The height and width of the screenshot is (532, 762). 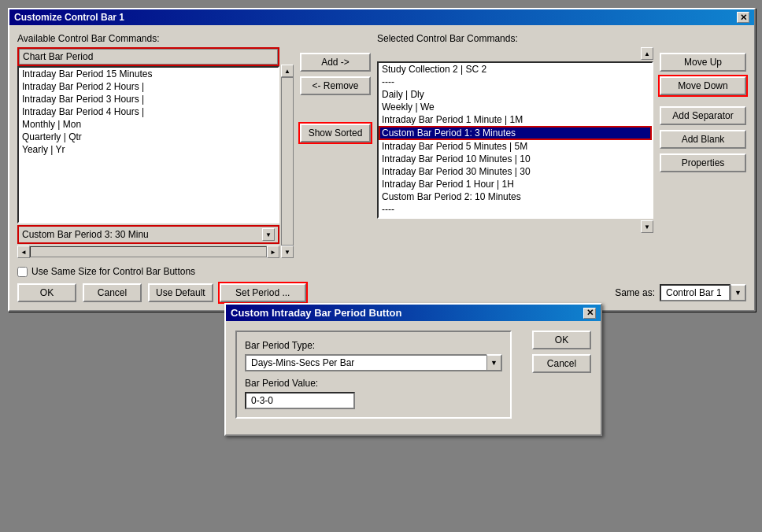 What do you see at coordinates (365, 363) in the screenshot?
I see `bar-period-type-value: Days-Mins-Secs Per Bar` at bounding box center [365, 363].